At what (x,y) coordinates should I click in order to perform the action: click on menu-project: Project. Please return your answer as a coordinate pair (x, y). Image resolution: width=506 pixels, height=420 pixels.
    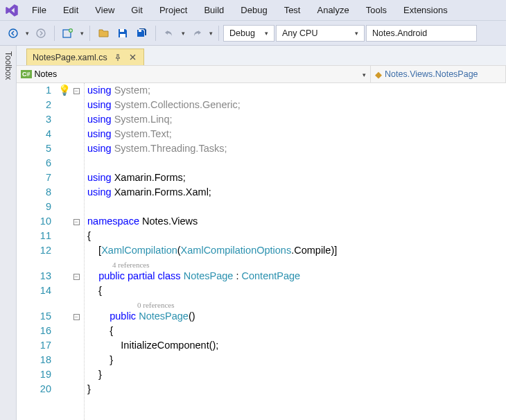
    Looking at the image, I should click on (173, 10).